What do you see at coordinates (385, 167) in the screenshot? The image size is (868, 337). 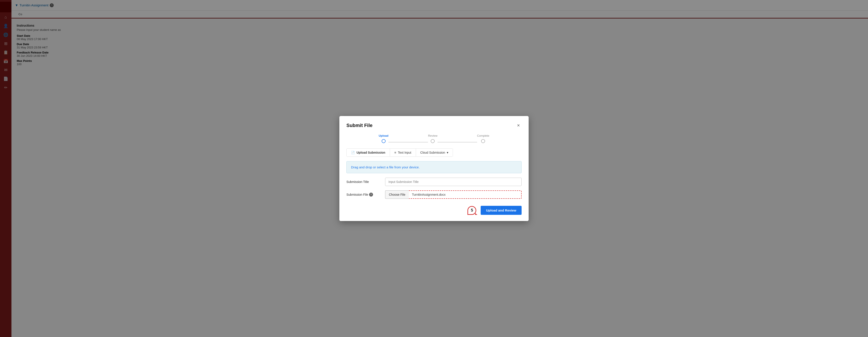 I see `dropzone-text: Drag and drop or select a file from your…` at bounding box center [385, 167].